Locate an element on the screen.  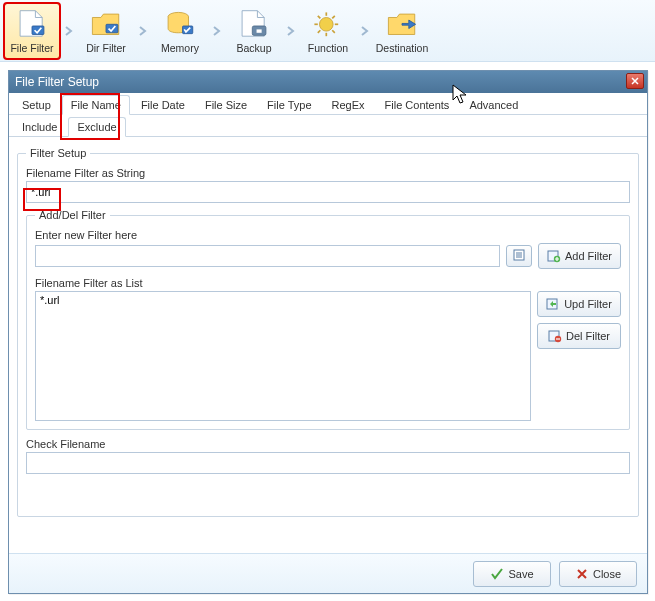
close-label: Close is located at coordinates (607, 574).